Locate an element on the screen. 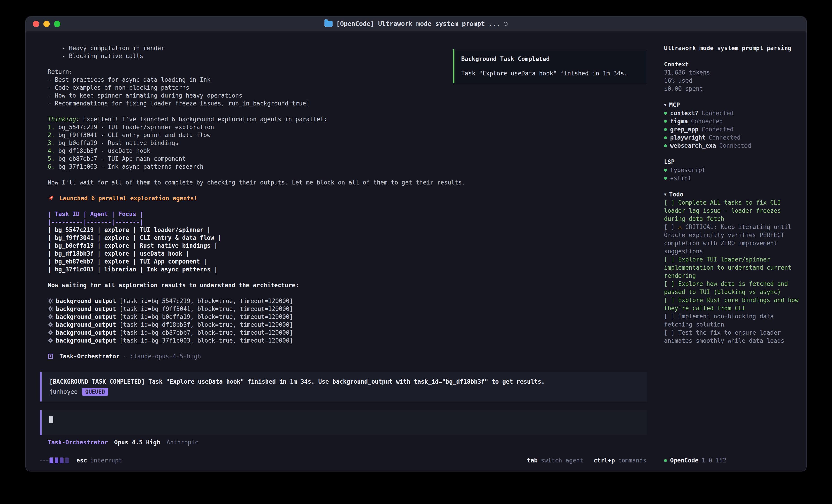 Image resolution: width=832 pixels, height=504 pixels. todo-item: [ ] Implement non-blocking data fetching… is located at coordinates (731, 320).